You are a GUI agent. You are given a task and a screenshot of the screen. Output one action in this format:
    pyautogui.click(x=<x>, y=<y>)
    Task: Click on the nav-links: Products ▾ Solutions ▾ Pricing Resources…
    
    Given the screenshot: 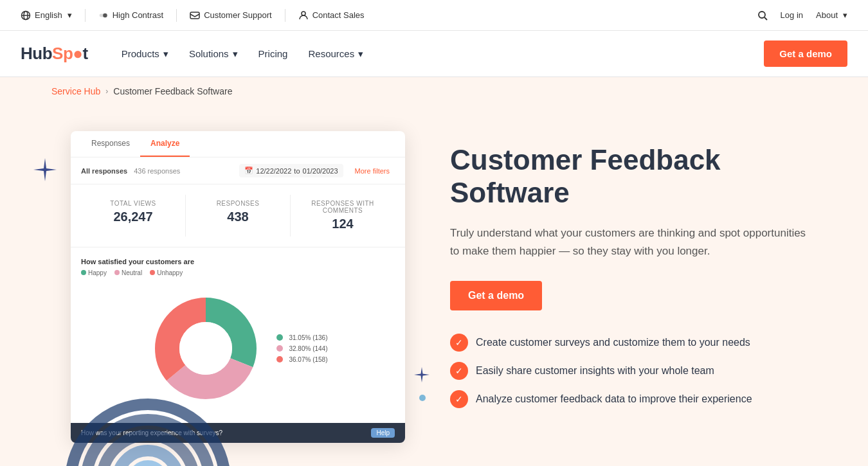 What is the action you would take?
    pyautogui.click(x=439, y=54)
    